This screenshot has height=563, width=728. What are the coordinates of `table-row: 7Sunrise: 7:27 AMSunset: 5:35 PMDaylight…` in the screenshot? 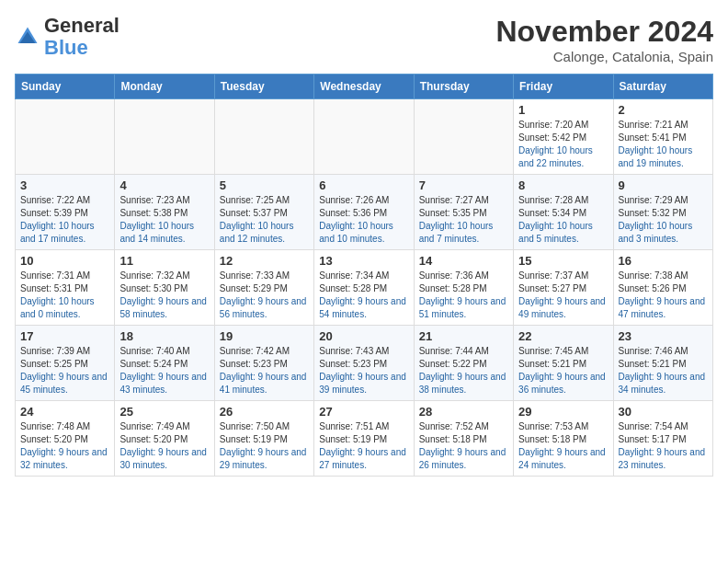 It's located at (463, 213).